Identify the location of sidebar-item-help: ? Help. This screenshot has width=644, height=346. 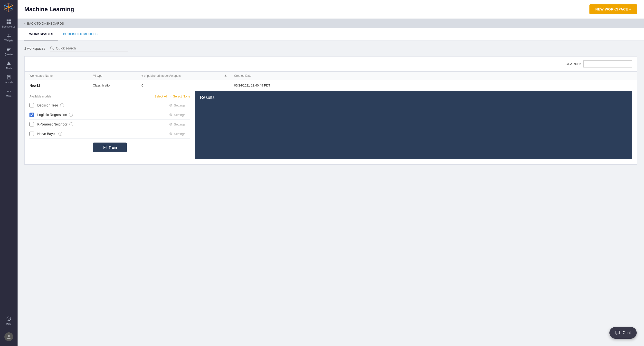
(9, 320).